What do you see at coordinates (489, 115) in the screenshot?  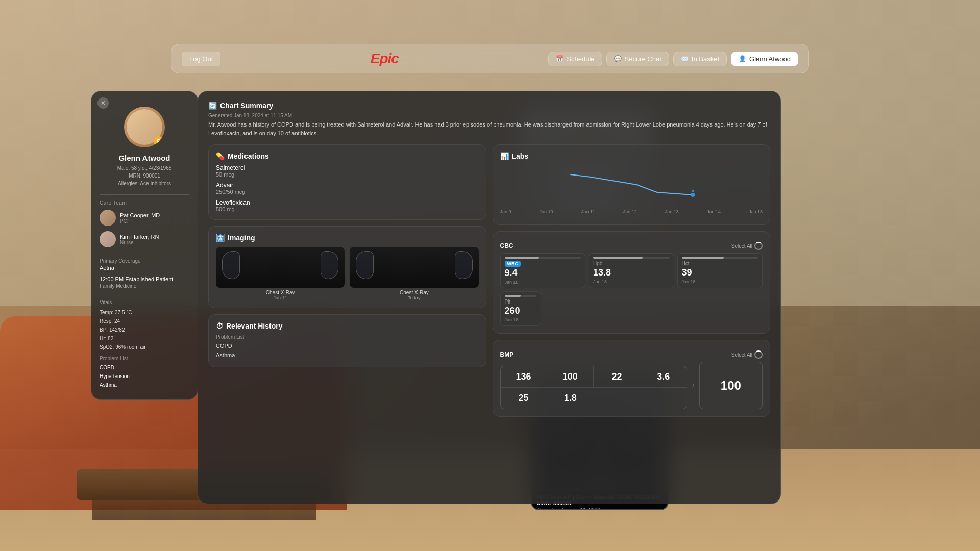 I see `summary-generated: Generated Jan 18, 2024 at 11:15 AM` at bounding box center [489, 115].